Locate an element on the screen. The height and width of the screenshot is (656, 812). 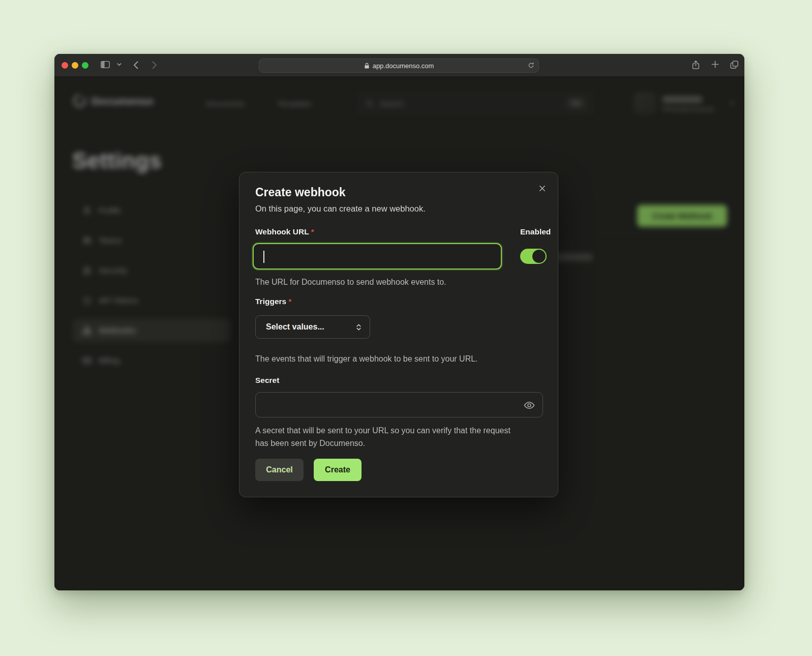
minimize-window-button is located at coordinates (75, 65).